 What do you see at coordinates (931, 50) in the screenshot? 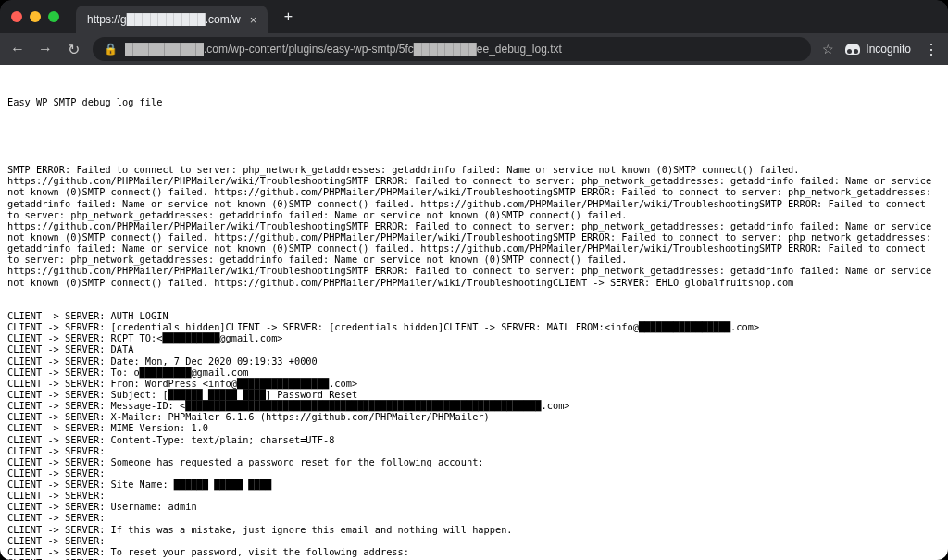
I see `menu-button: ⋮` at bounding box center [931, 50].